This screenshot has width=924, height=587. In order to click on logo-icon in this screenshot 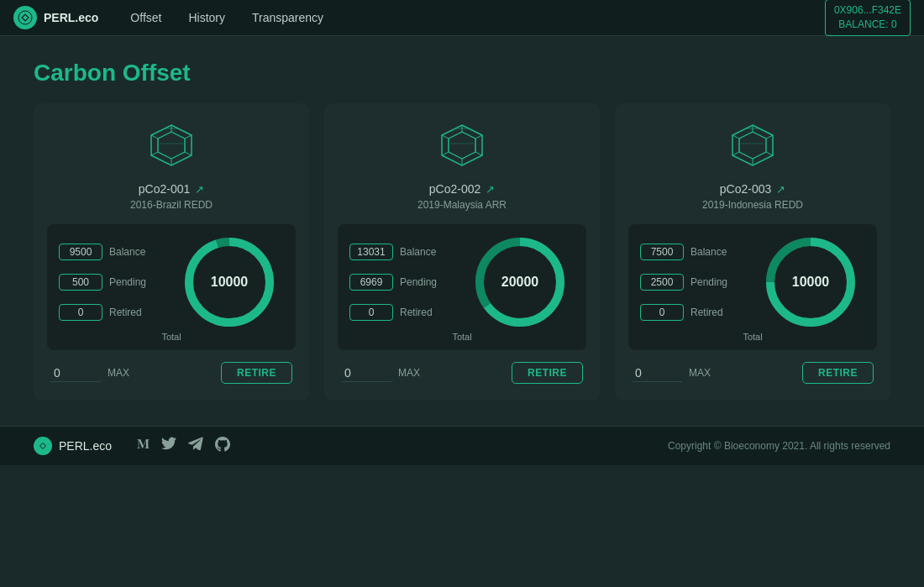, I will do `click(25, 18)`.